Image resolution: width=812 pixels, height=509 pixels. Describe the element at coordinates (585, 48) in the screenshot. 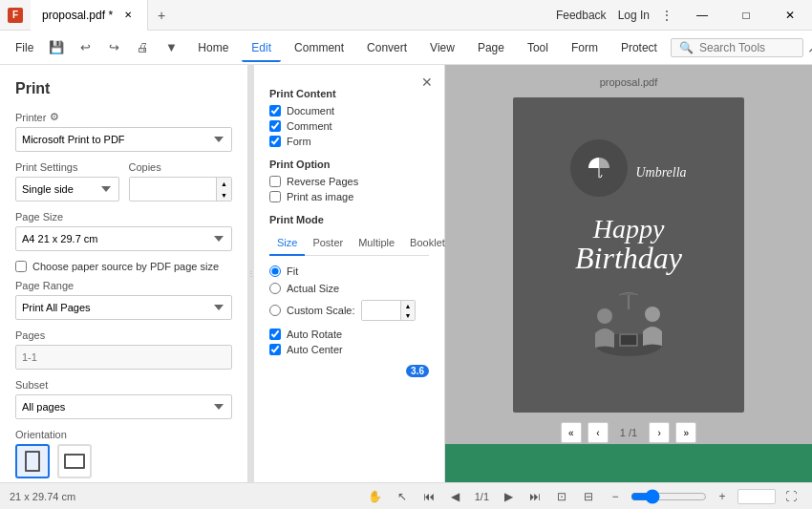

I see `menu-form: Form` at that location.